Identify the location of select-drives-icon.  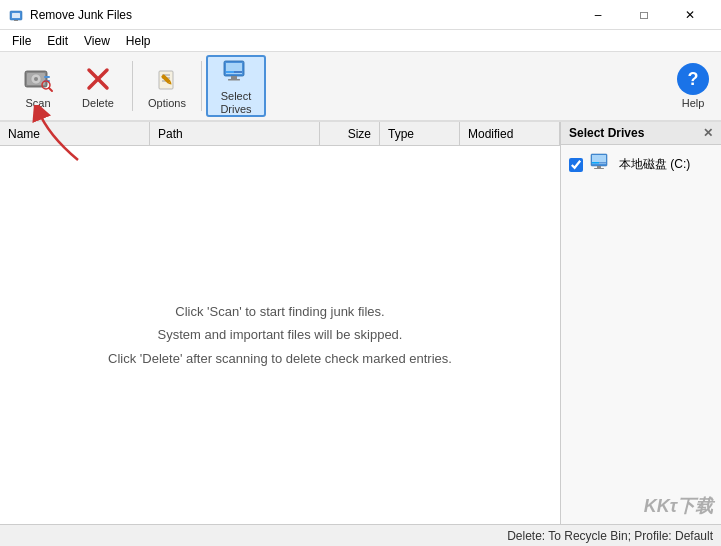
(236, 72).